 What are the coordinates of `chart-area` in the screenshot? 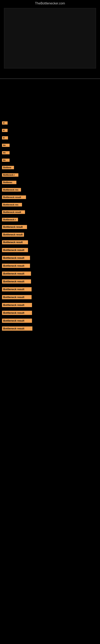 It's located at (50, 42).